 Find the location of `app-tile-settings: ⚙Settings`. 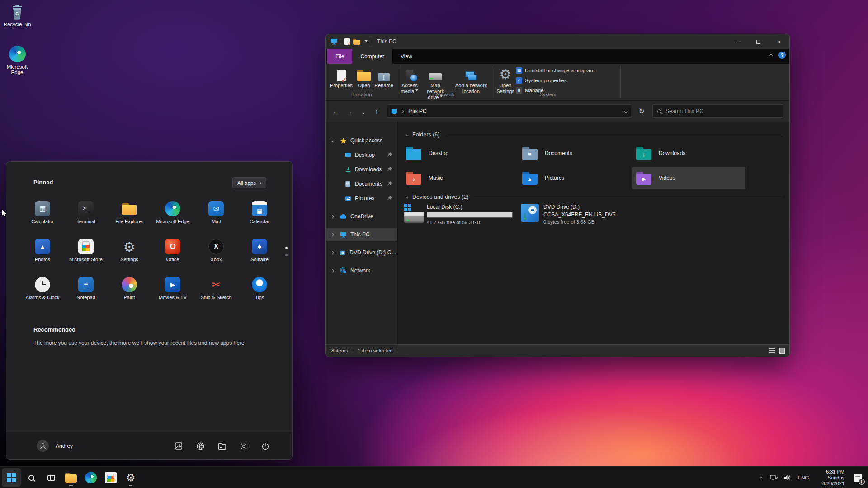

app-tile-settings: ⚙Settings is located at coordinates (129, 254).